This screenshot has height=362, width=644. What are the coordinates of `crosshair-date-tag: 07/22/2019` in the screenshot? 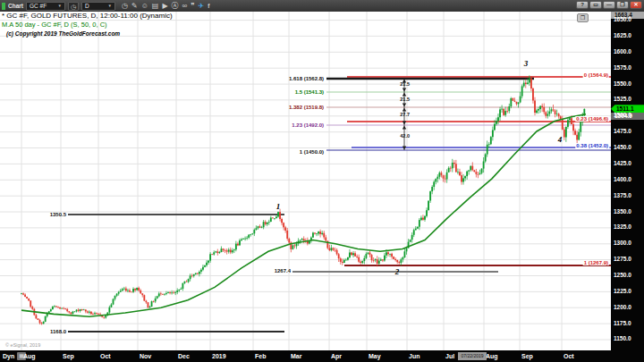 It's located at (472, 356).